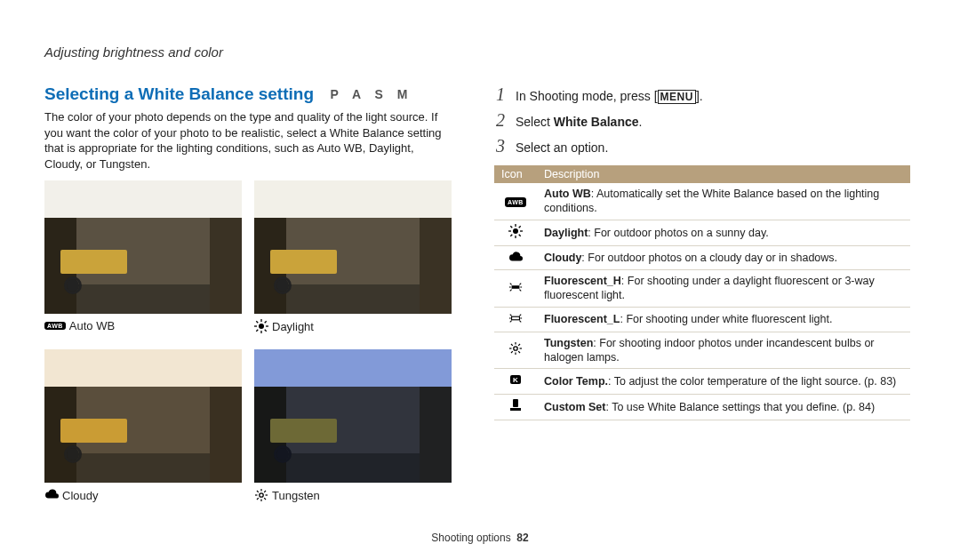  Describe the element at coordinates (702, 94) in the screenshot. I see `step-item: 1 In Shooting mode, press [MENU].` at that location.